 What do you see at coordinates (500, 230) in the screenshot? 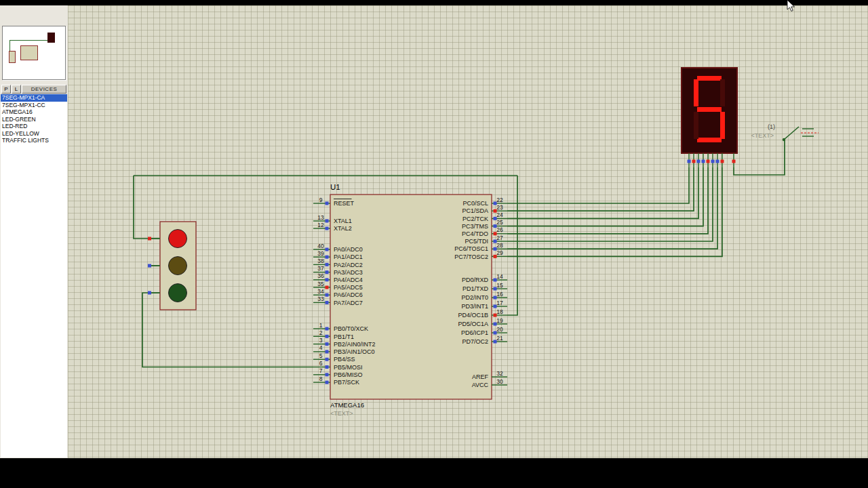
I see `pin-number: 26` at bounding box center [500, 230].